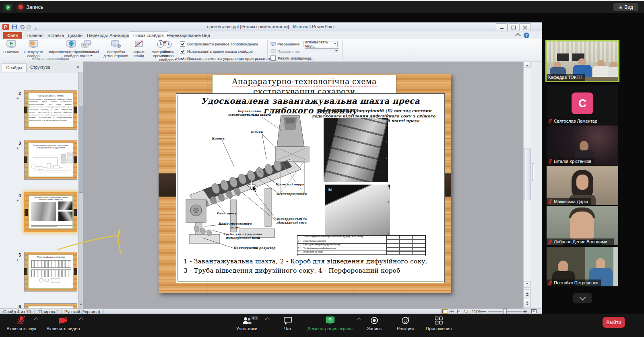  What do you see at coordinates (116, 49) in the screenshot?
I see `setup-slideshow-button: Настройка демонстрации` at bounding box center [116, 49].